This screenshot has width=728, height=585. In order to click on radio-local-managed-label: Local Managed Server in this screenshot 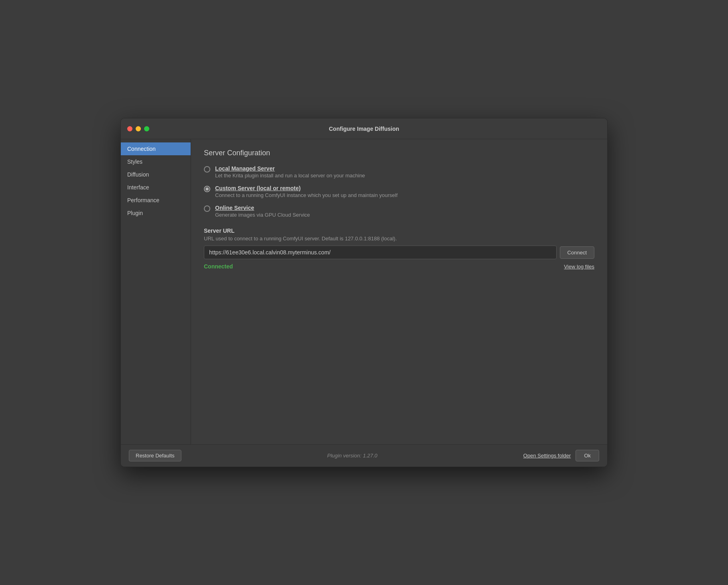, I will do `click(290, 169)`.